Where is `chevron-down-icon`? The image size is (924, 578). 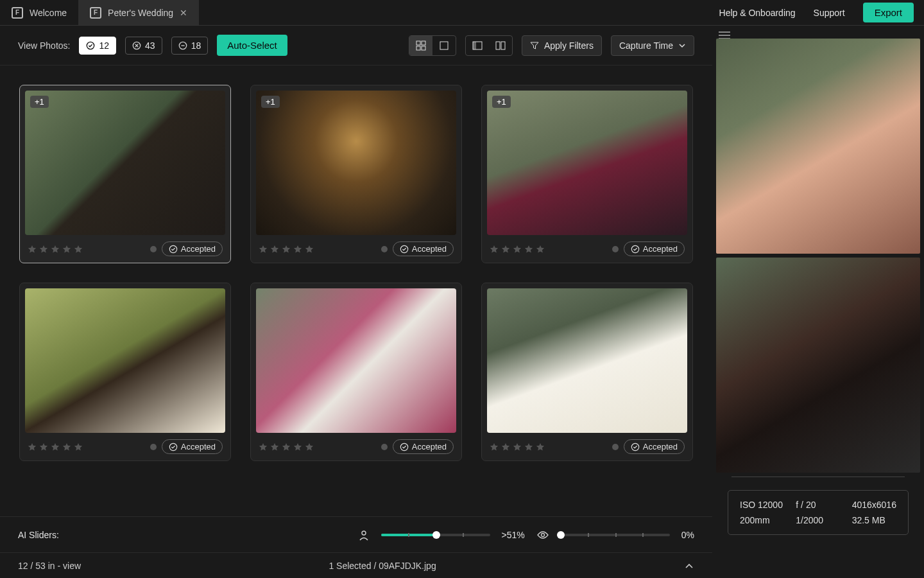
chevron-down-icon is located at coordinates (682, 46).